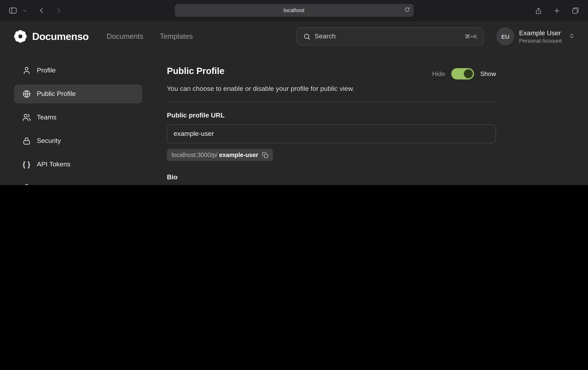  Describe the element at coordinates (294, 10) in the screenshot. I see `address-bar: localhost` at that location.